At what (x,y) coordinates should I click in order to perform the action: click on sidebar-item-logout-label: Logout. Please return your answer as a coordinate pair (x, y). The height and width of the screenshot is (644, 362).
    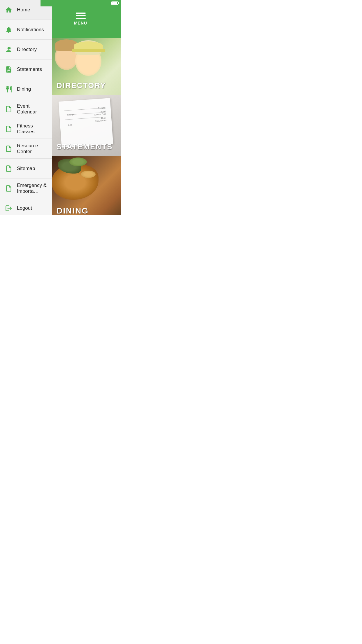
    Looking at the image, I should click on (24, 208).